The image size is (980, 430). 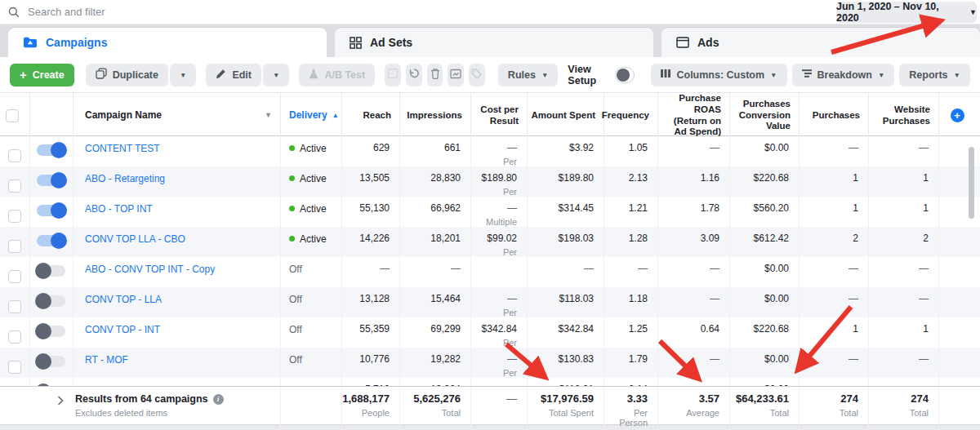 What do you see at coordinates (528, 75) in the screenshot?
I see `rules-button: Rules ▼` at bounding box center [528, 75].